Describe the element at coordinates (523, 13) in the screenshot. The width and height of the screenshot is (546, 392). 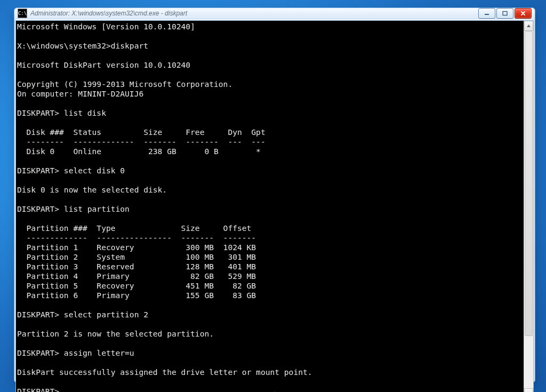
I see `close-button` at that location.